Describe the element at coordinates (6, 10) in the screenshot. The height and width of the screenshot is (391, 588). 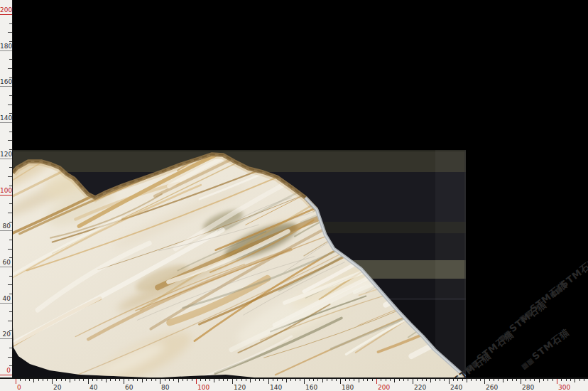
I see `left-ruler-label: 200` at that location.